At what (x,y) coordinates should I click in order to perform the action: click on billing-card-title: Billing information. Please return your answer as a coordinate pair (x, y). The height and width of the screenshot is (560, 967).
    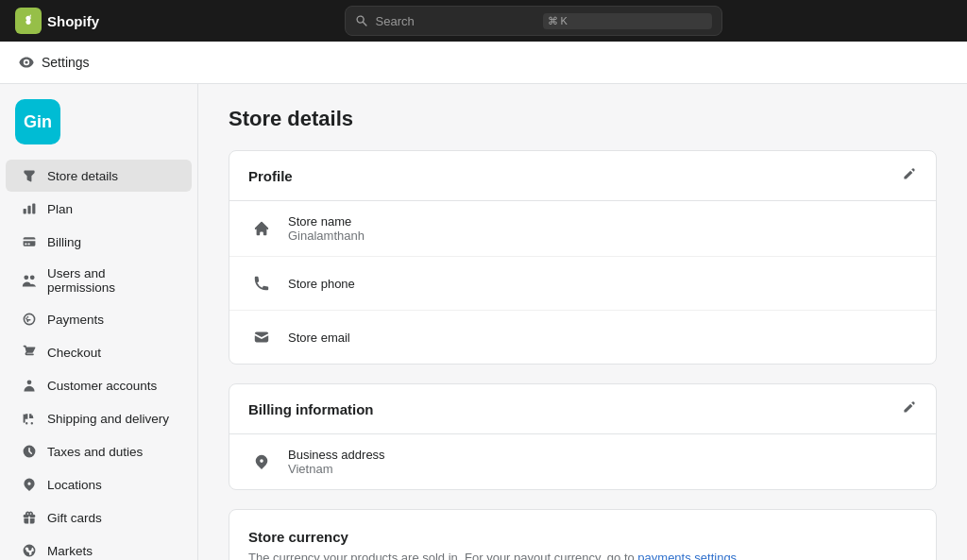
    Looking at the image, I should click on (312, 410).